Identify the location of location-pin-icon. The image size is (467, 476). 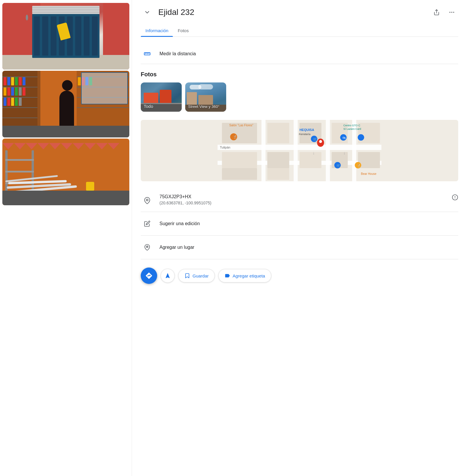
(147, 201).